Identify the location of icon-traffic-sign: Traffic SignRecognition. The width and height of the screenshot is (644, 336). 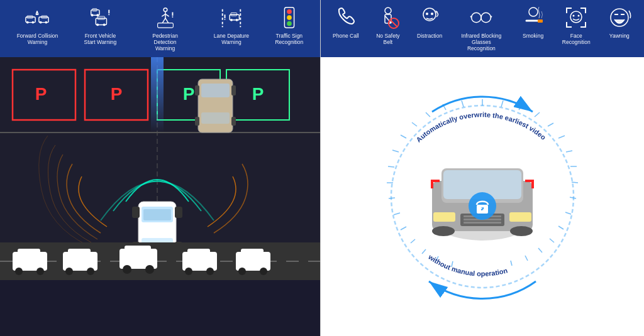
(289, 25).